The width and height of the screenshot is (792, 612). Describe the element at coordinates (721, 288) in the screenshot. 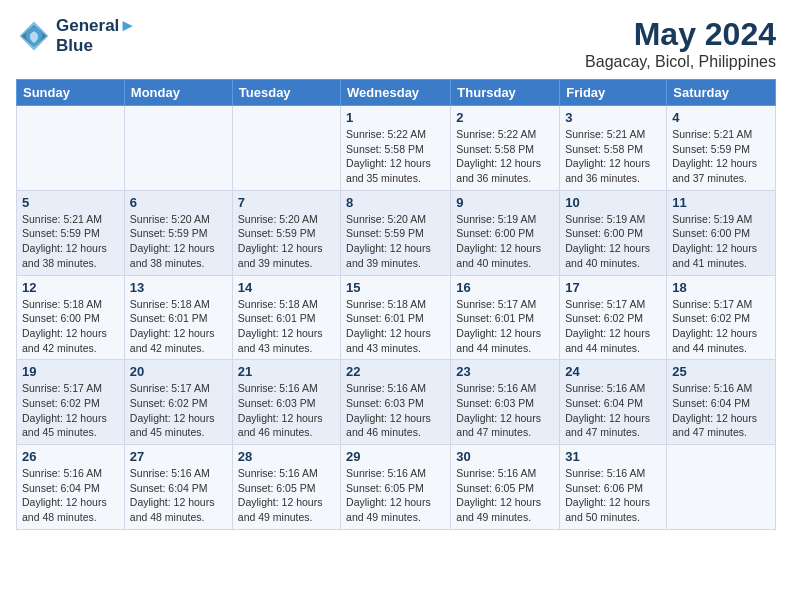

I see `day-number: 18` at that location.